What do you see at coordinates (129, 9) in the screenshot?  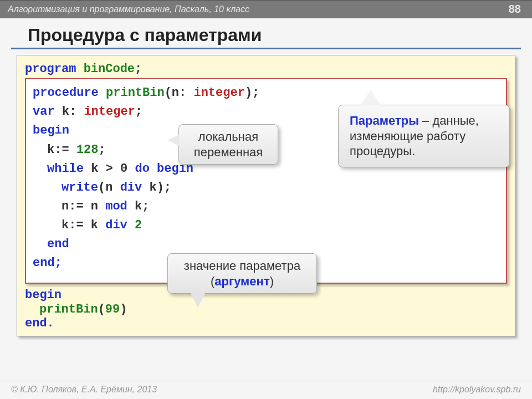 I see `breadcrumb: Алгоритмизация и программирование, Паска…` at bounding box center [129, 9].